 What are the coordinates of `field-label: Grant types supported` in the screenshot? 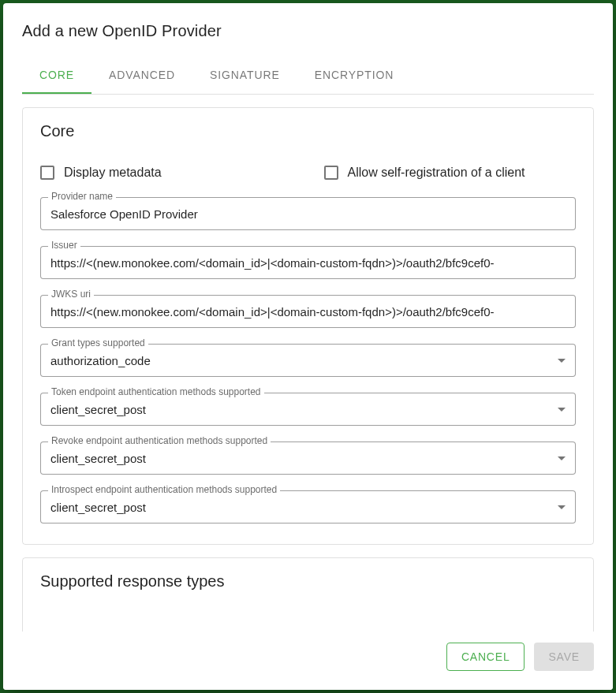 It's located at (98, 343).